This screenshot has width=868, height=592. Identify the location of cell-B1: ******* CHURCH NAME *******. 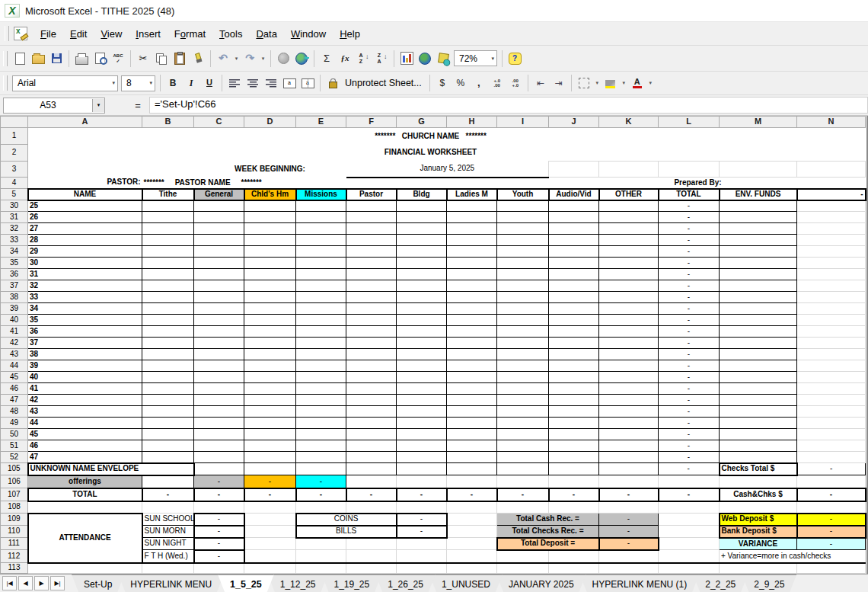
(431, 136).